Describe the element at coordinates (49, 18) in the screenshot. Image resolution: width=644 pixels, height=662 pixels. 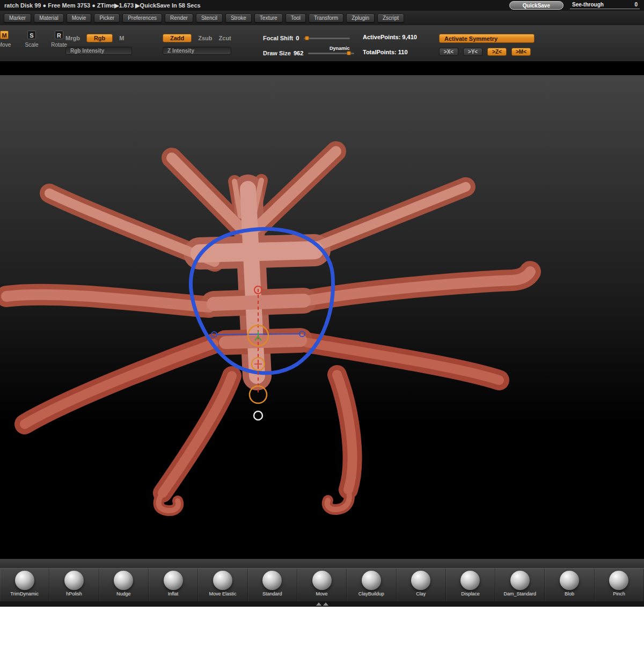
I see `menu-item-material: Material` at that location.